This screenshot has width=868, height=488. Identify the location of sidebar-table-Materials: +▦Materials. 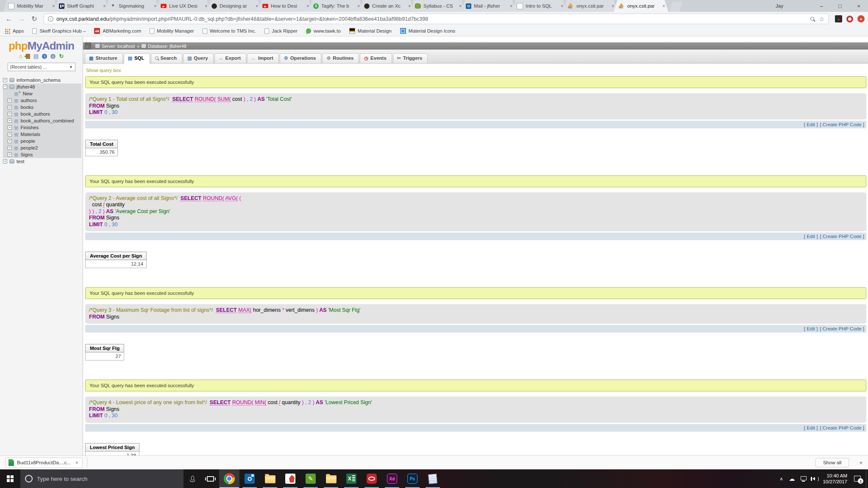
(45, 134).